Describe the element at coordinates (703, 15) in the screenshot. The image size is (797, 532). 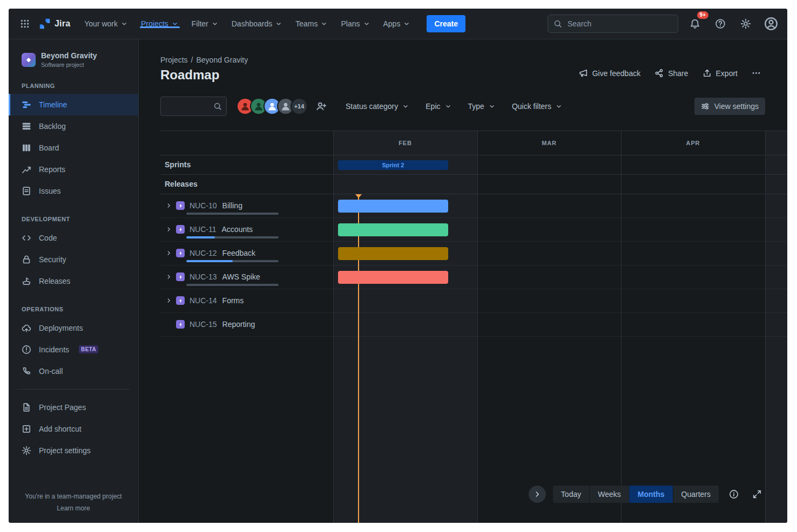
I see `notification-badge: 9+` at that location.